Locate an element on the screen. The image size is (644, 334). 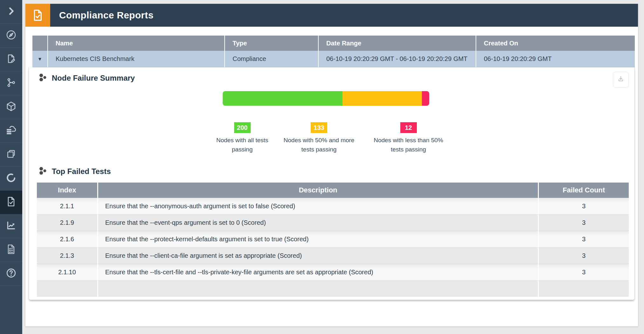
reports-table: Name Type Date Range Created On ▼ Kubern… is located at coordinates (334, 51).